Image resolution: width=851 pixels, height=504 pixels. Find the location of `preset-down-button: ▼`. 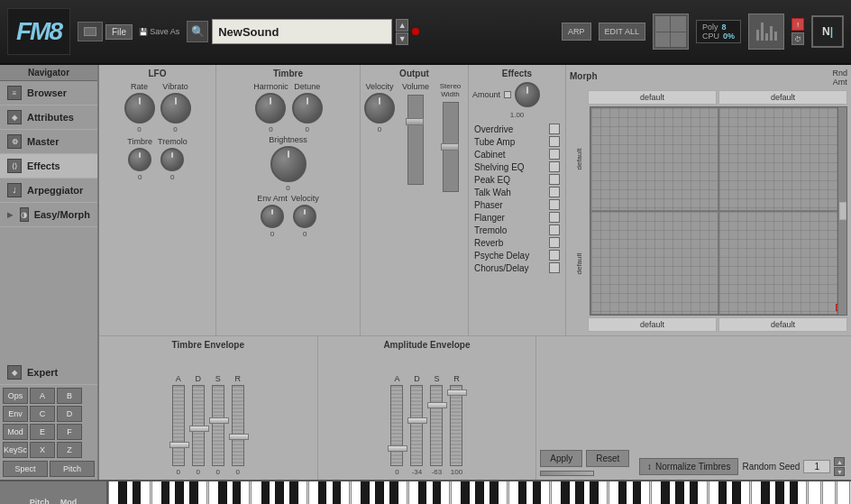

preset-down-button: ▼ is located at coordinates (402, 39).